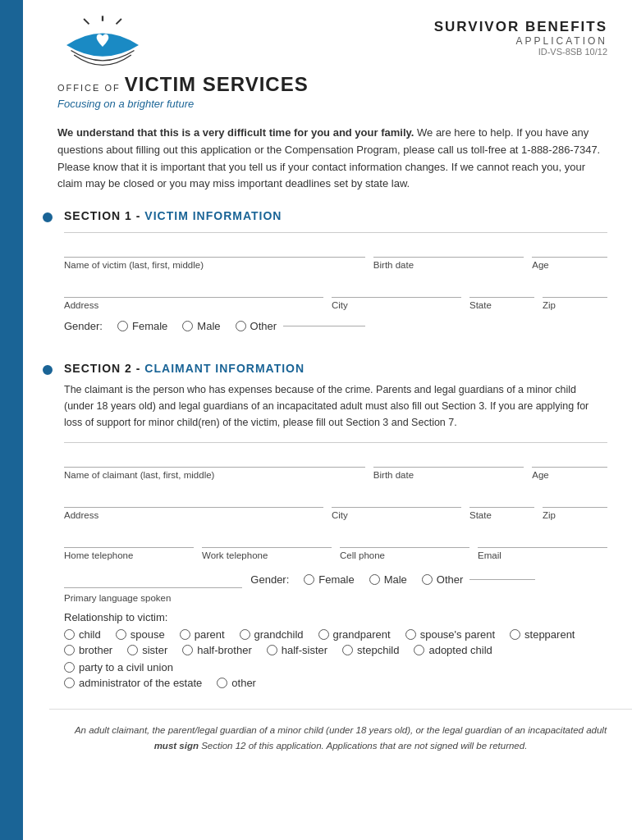 The height and width of the screenshot is (840, 632). I want to click on rel-other: other, so click(236, 682).